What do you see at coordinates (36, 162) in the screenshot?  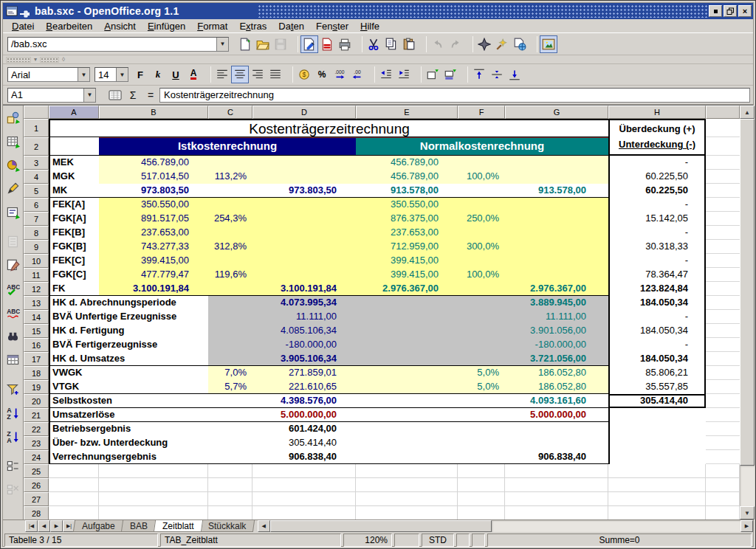 I see `row-header-3: 3` at bounding box center [36, 162].